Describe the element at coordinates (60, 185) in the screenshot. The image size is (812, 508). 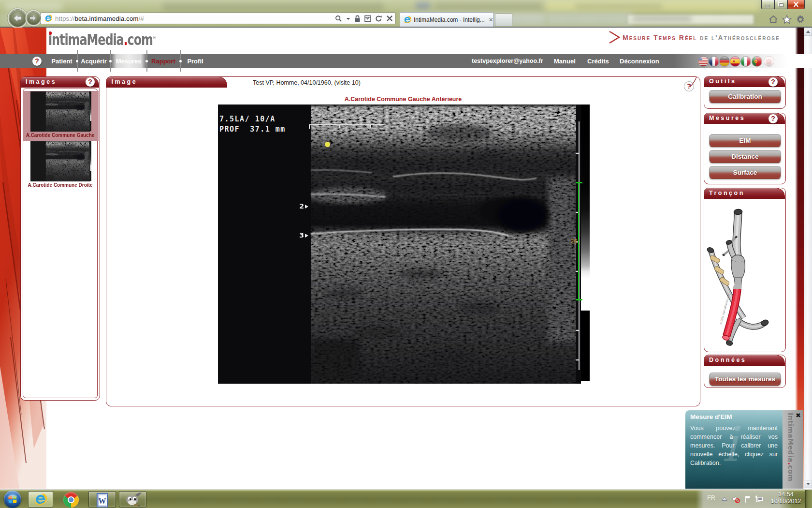
I see `thumbnail-label: A.Carotide Commune Droite` at that location.